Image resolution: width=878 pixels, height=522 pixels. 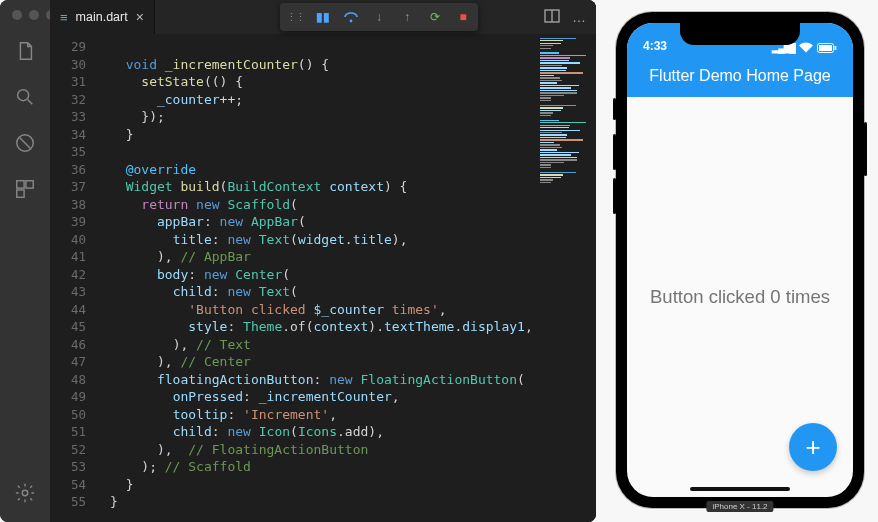 What do you see at coordinates (379, 17) in the screenshot?
I see `debug-step-into-button: ↓` at bounding box center [379, 17].